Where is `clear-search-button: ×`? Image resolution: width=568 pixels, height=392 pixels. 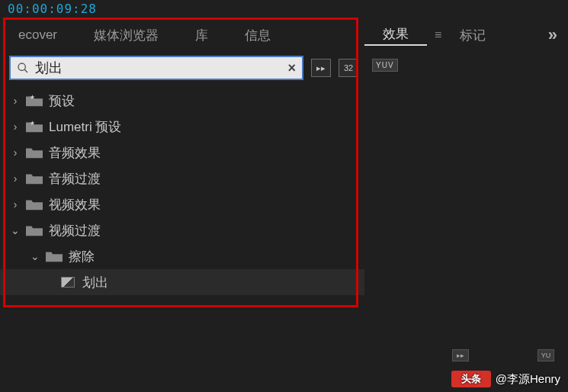 clear-search-button: × is located at coordinates (291, 69).